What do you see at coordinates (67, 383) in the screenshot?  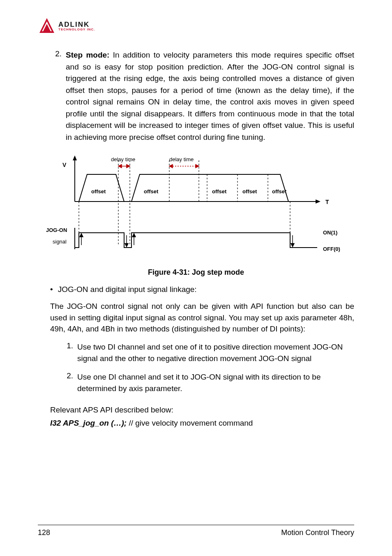 I see `method-2-num: 2.` at bounding box center [67, 383].